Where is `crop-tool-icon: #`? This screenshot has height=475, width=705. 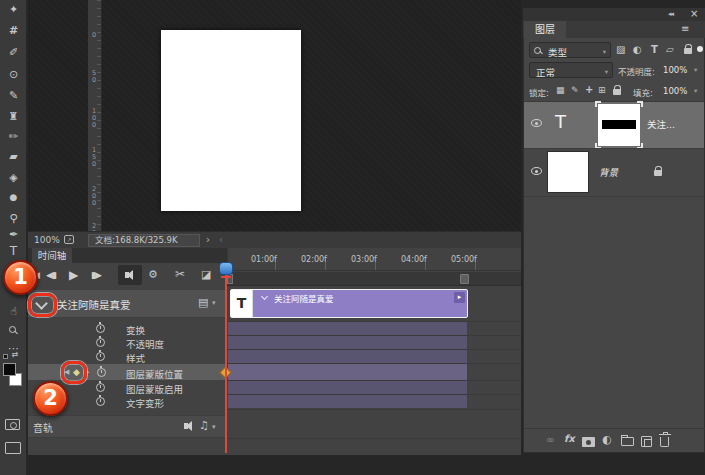 crop-tool-icon: # is located at coordinates (14, 30).